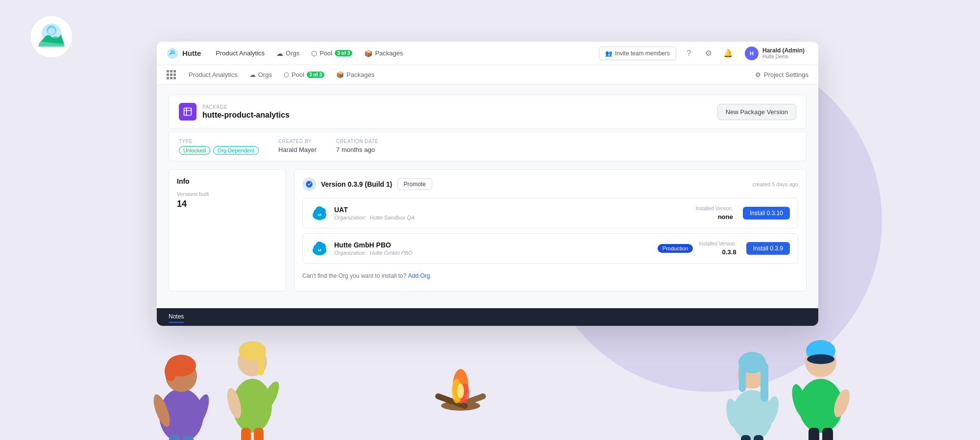 This screenshot has height=440, width=980. Describe the element at coordinates (550, 230) in the screenshot. I see `version-panel: Version 0.3.9 (Build 1) Promote created …` at that location.